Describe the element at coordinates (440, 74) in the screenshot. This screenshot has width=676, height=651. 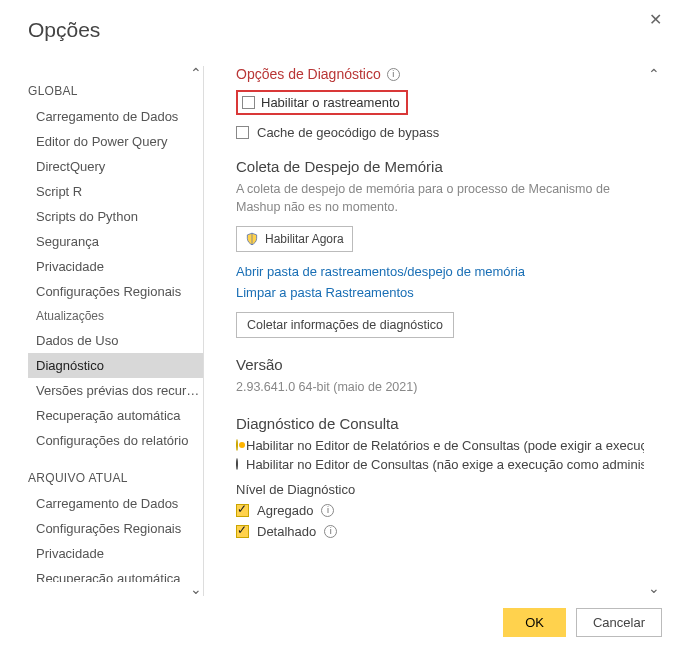
I see `diagnostic-options-heading: Opções de Diagnóstico i` at that location.